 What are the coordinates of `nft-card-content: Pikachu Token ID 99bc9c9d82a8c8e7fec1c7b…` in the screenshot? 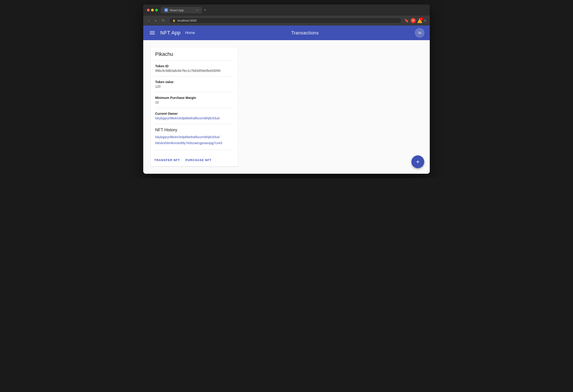 It's located at (194, 101).